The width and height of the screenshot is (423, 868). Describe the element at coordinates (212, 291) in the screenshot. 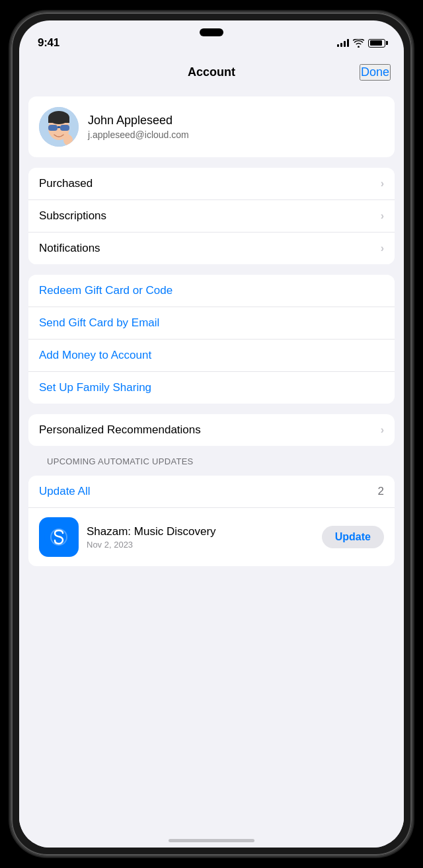

I see `redeem-gift-card-item: Redeem Gift Card or Code` at that location.